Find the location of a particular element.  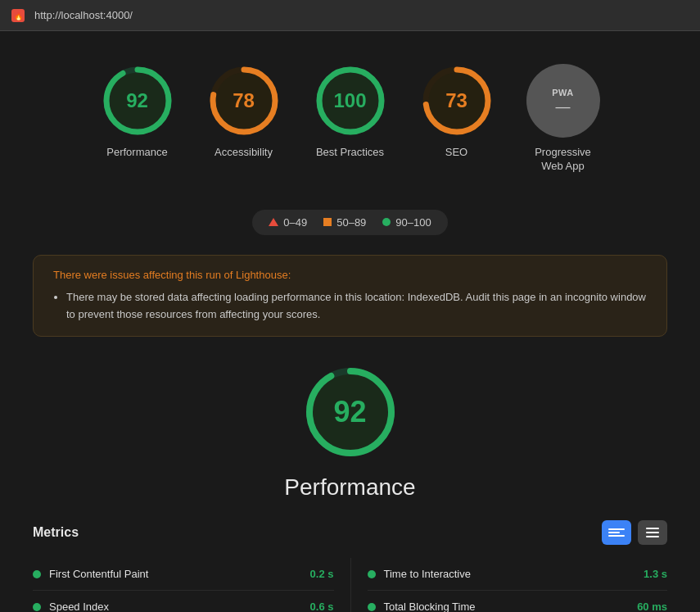

score-value-accessibility: 78 is located at coordinates (244, 101).